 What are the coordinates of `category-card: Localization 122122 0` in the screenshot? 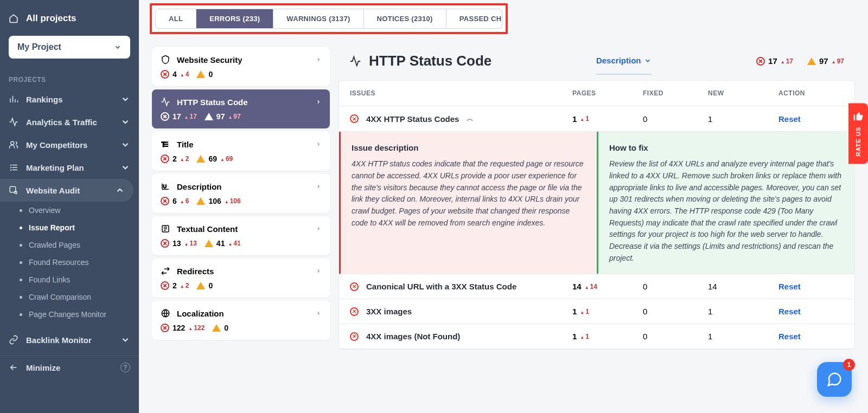 It's located at (241, 320).